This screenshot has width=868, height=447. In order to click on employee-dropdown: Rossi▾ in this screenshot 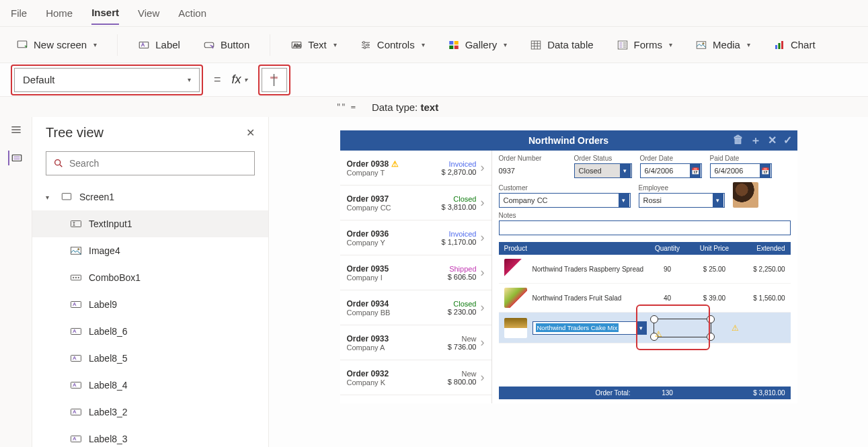, I will do `click(682, 200)`.